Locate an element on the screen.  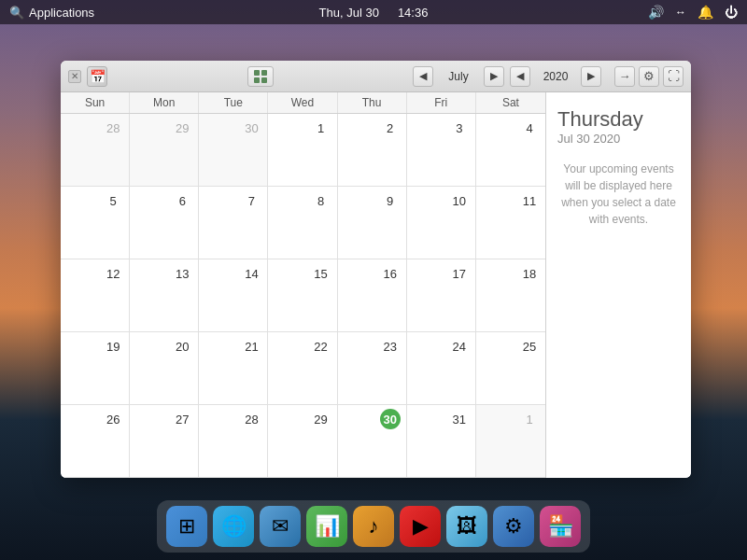
settings-button: ⚙ is located at coordinates (649, 77).